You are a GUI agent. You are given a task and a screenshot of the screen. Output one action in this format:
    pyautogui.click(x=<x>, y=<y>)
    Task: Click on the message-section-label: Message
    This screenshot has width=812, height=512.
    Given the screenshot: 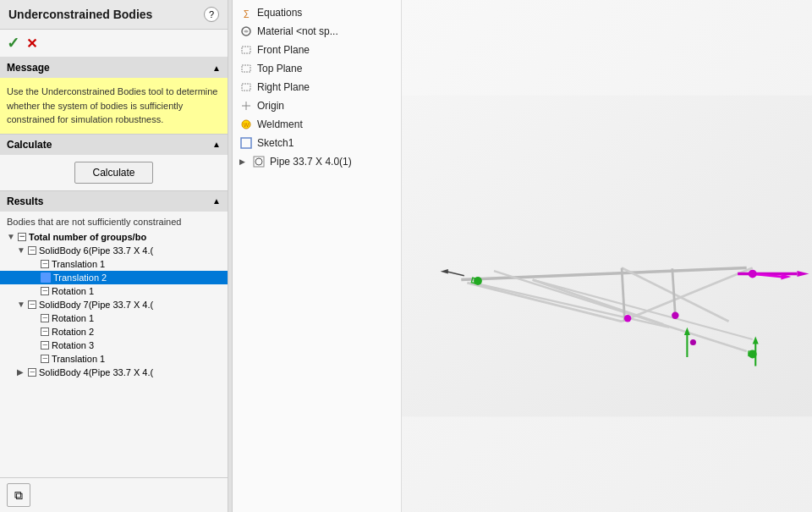 What is the action you would take?
    pyautogui.click(x=29, y=68)
    